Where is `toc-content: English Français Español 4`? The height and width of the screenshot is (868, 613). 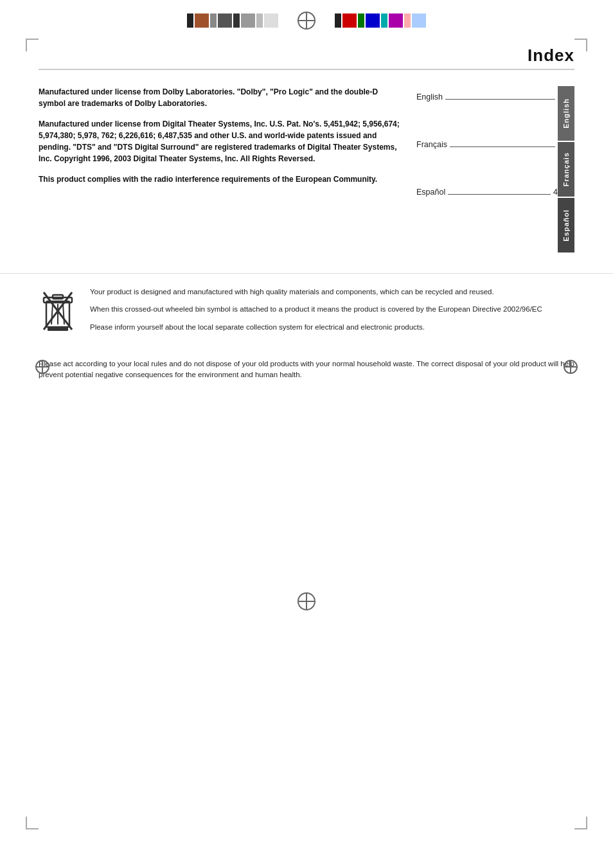
toc-content: English Français Español 4 is located at coordinates (487, 161).